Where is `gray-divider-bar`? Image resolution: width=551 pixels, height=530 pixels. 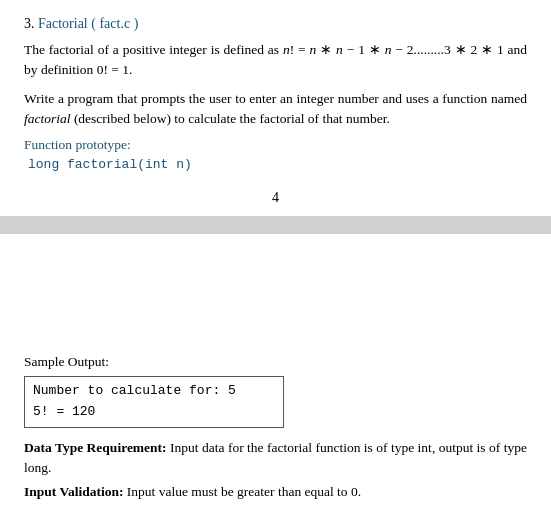 gray-divider-bar is located at coordinates (276, 225).